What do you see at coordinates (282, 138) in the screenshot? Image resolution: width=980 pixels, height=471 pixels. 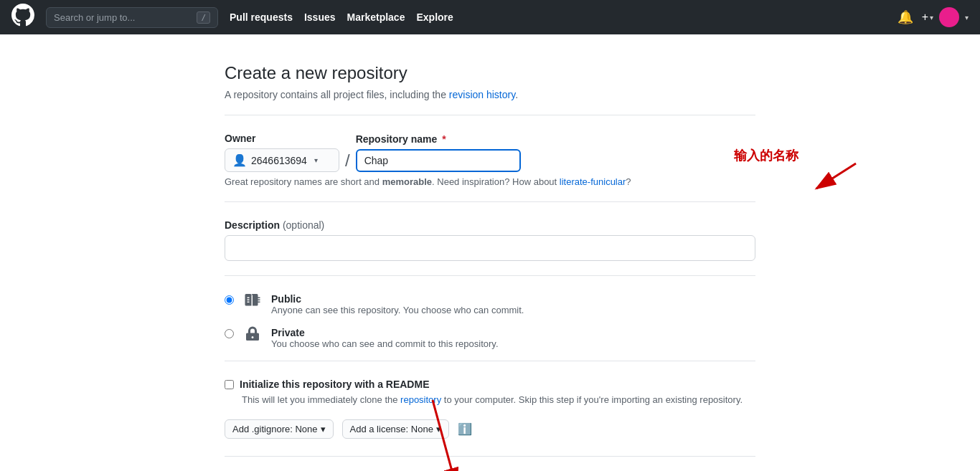 I see `owner-label: Owner` at bounding box center [282, 138].